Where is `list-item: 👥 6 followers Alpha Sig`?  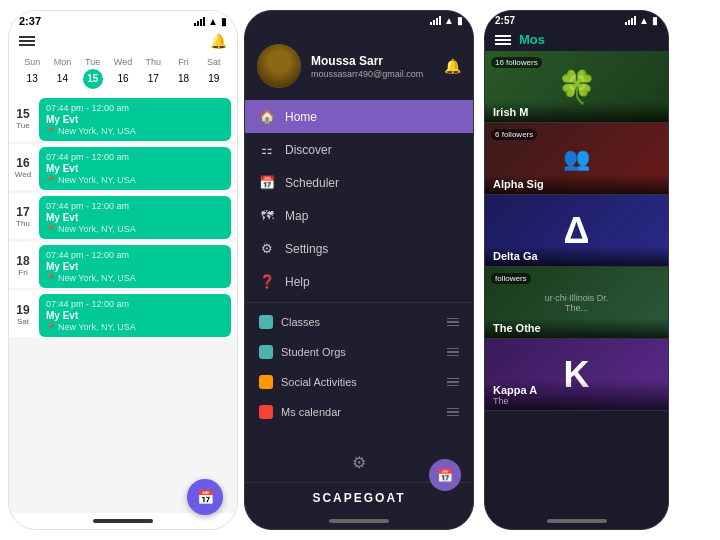
list-item: 👥 6 followers Alpha Sig is located at coordinates (576, 159).